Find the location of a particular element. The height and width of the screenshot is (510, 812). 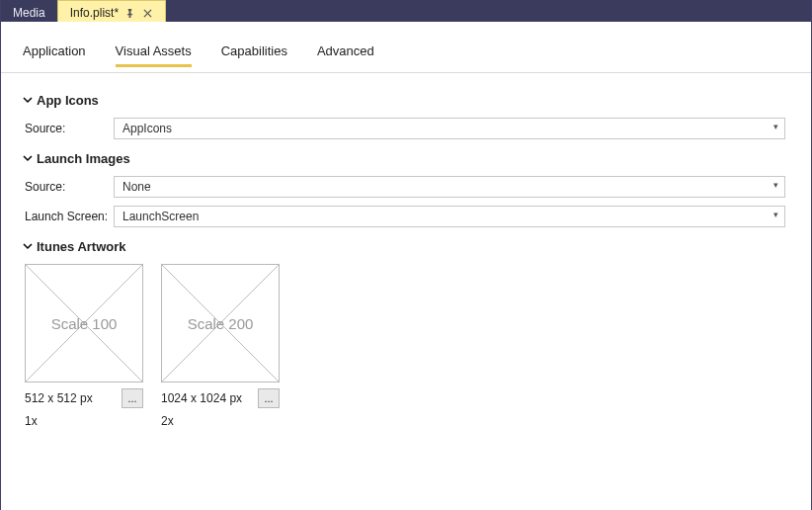

document-tab-label: Info.plist* is located at coordinates (95, 13).